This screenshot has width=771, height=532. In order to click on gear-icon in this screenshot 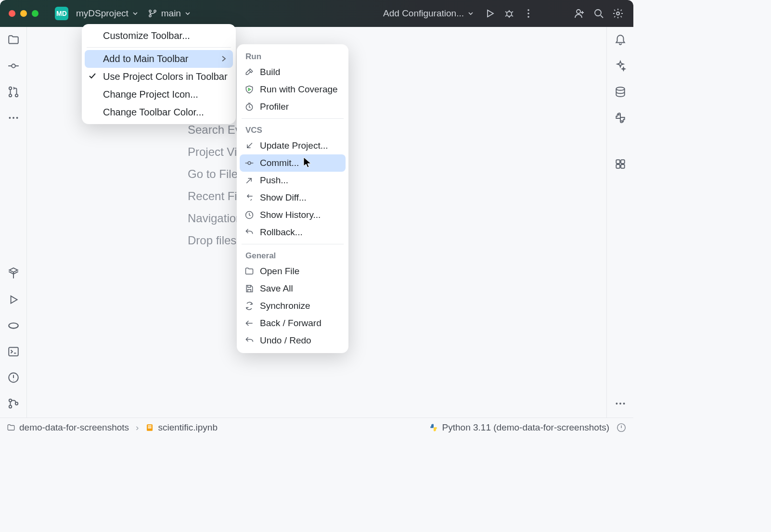, I will do `click(618, 13)`.